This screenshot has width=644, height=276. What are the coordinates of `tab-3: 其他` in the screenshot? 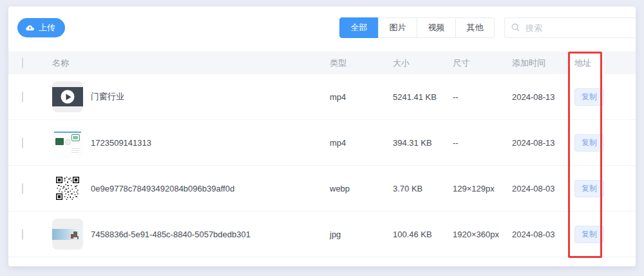 It's located at (475, 28).